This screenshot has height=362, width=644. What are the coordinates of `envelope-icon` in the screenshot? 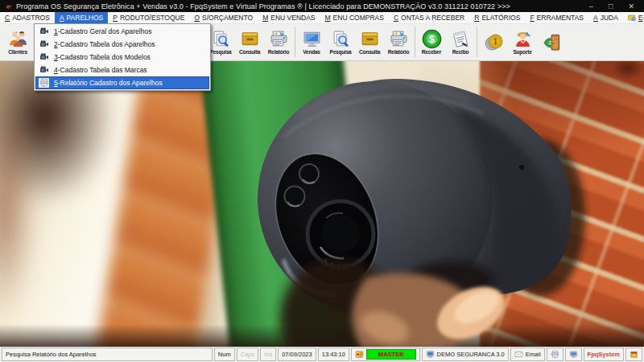 It's located at (518, 354).